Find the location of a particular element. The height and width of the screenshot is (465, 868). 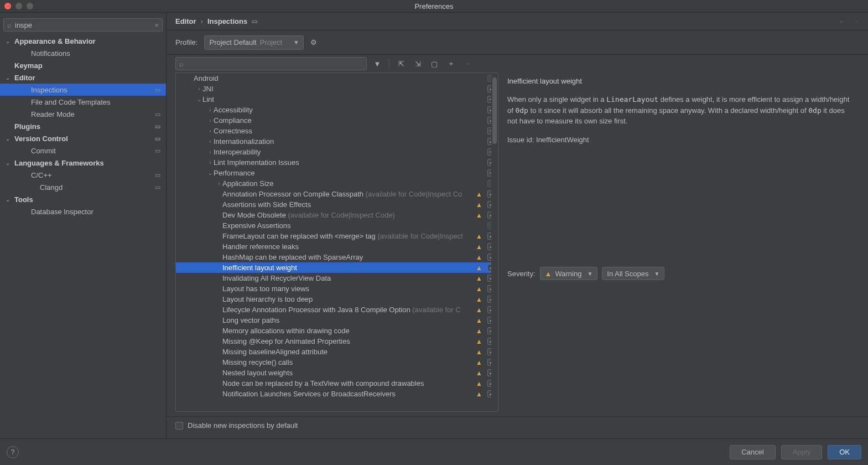

inspection-row: Assertions with Side Effects ▲ is located at coordinates (337, 205).